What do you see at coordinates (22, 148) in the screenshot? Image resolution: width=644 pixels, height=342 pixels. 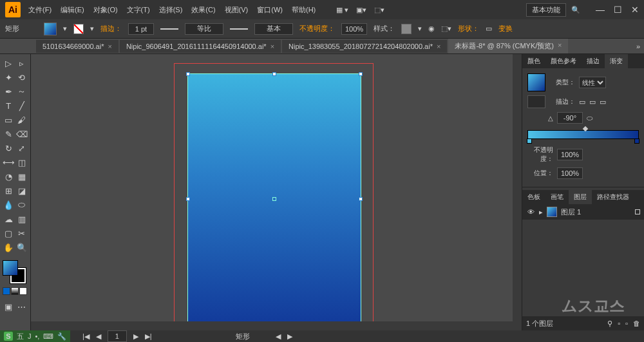 I see `scale-tool: ⤢` at bounding box center [22, 148].